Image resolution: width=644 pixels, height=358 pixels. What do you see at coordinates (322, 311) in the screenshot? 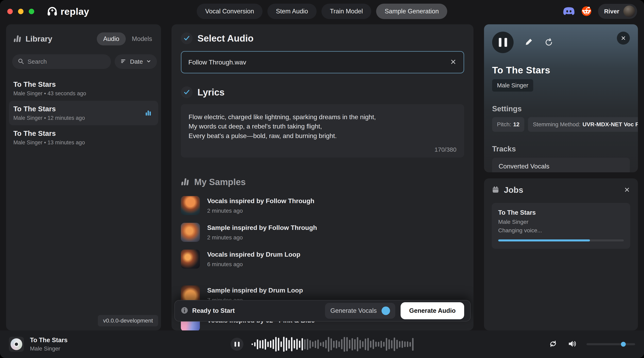
I see `generation-footer: Ready to Start Generate Vocals Generate …` at bounding box center [322, 311].